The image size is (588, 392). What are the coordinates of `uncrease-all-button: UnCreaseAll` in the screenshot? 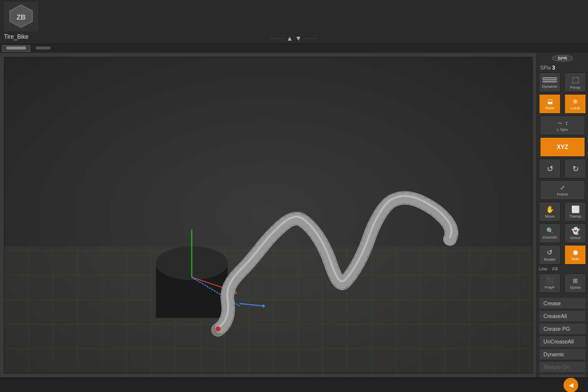 It's located at (563, 342).